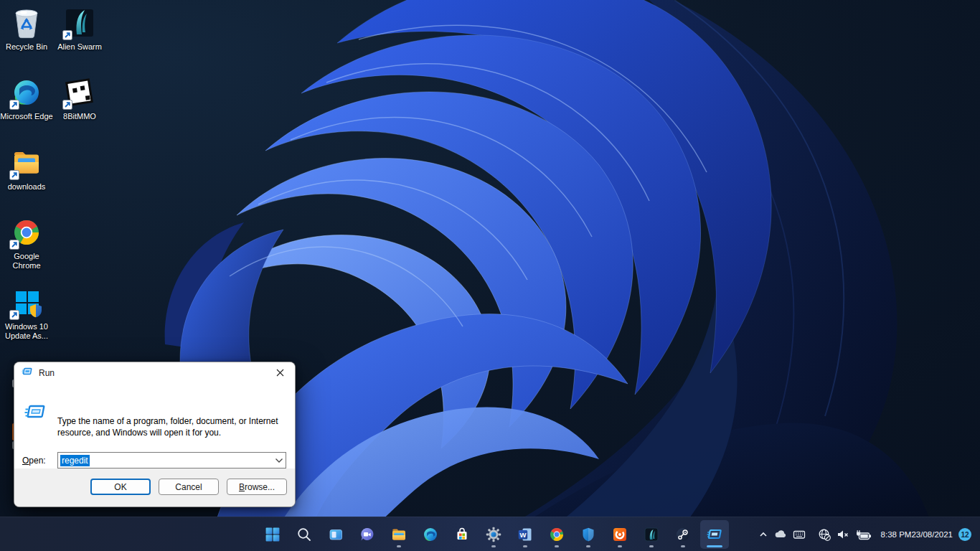  Describe the element at coordinates (494, 534) in the screenshot. I see `settings-button` at that location.